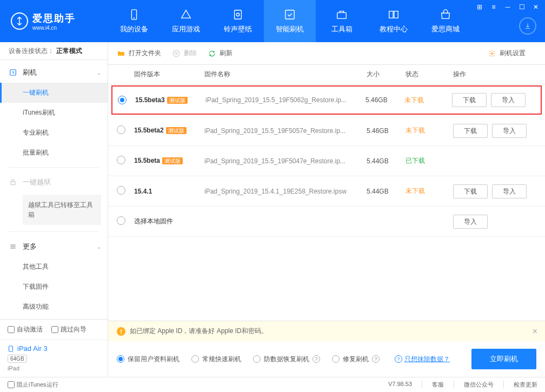 The width and height of the screenshot is (545, 392). What do you see at coordinates (272, 384) in the screenshot?
I see `statusbar: 阻止iTunes运行 V7.98.53 客服 微信公众号 检查更新` at bounding box center [272, 384].